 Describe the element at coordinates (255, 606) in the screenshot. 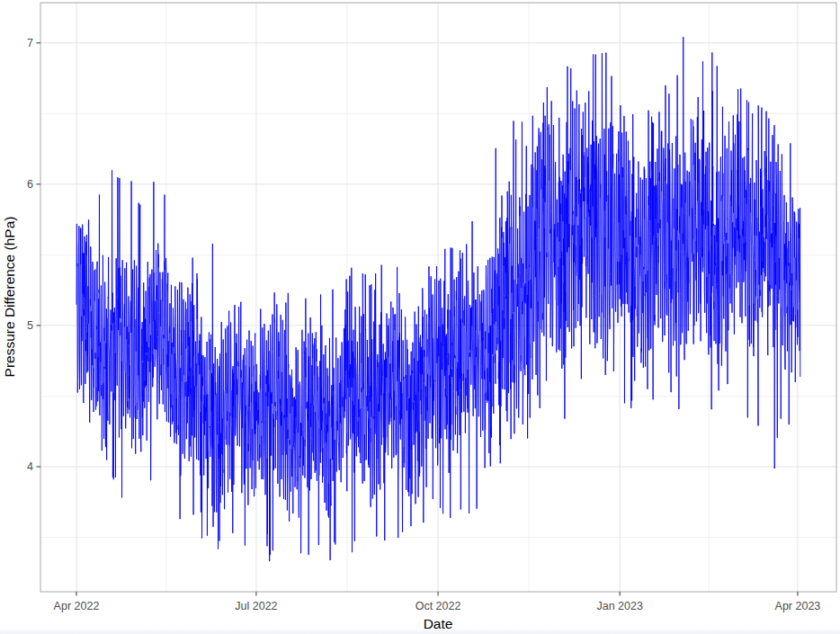

I see `x-tick-label: Jul 2022` at that location.